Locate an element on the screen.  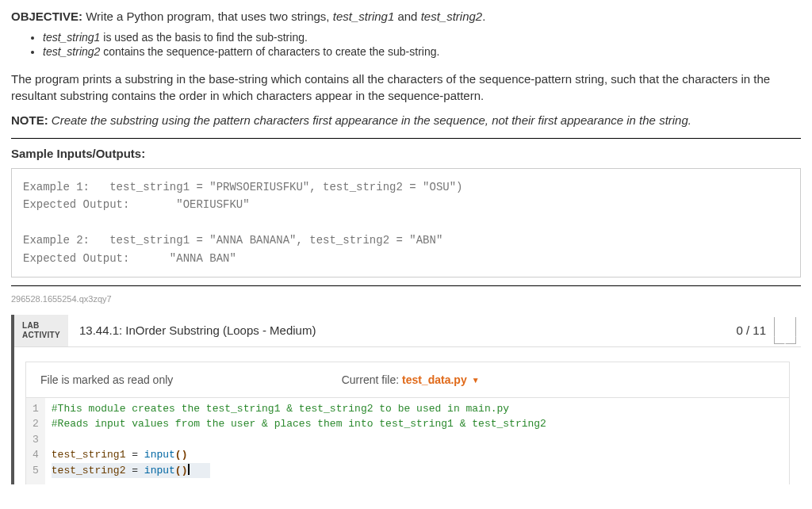
file-toolbar: File is marked as read only Current file… is located at coordinates (408, 380).